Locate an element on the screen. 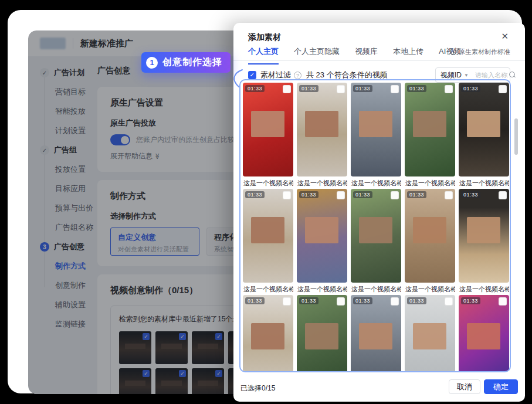  material-filter-checkbox: ✓ is located at coordinates (252, 75).